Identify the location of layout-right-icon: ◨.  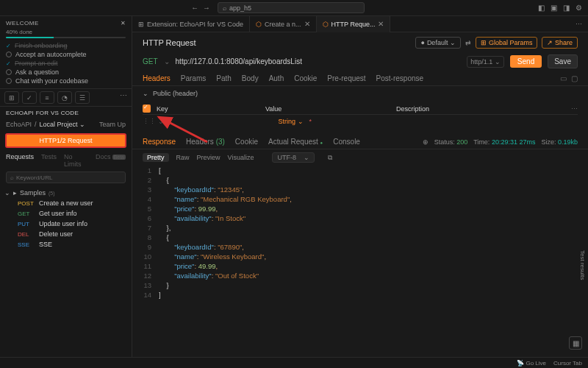
(566, 7).